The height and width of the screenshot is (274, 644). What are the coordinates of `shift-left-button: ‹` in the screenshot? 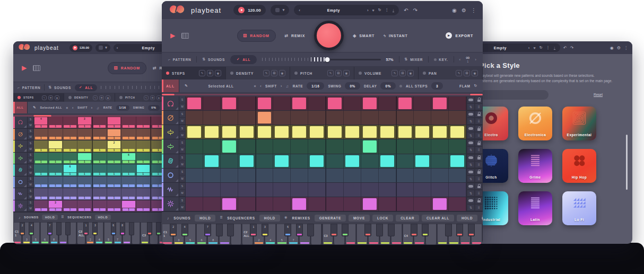 It's located at (73, 108).